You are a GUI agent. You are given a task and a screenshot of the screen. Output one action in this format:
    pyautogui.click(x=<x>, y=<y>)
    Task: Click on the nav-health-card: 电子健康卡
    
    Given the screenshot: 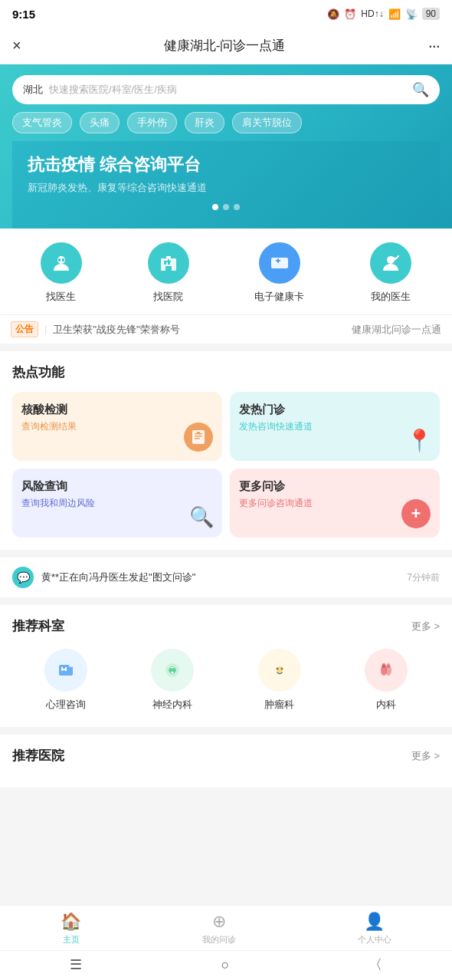 What is the action you would take?
    pyautogui.click(x=279, y=273)
    